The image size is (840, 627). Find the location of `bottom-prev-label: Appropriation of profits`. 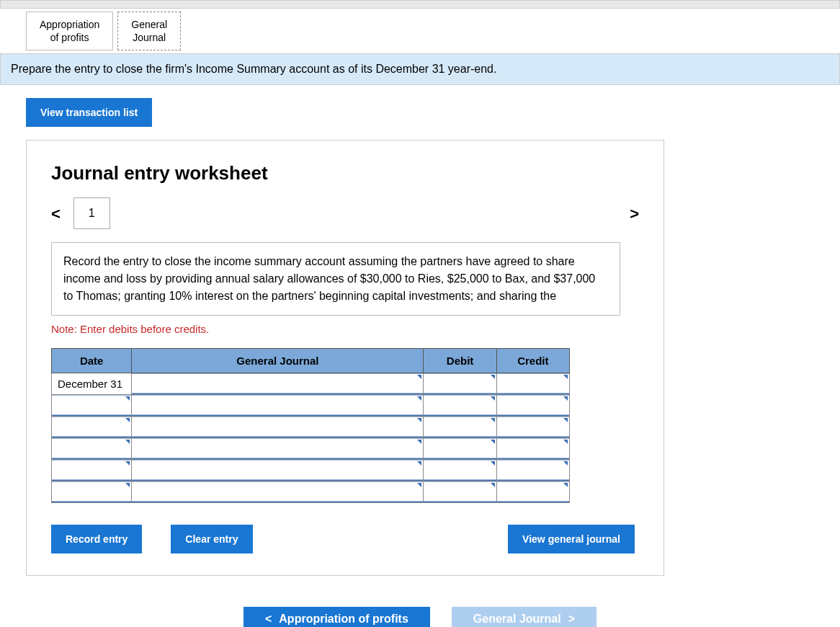

bottom-prev-label: Appropriation of profits is located at coordinates (344, 619).